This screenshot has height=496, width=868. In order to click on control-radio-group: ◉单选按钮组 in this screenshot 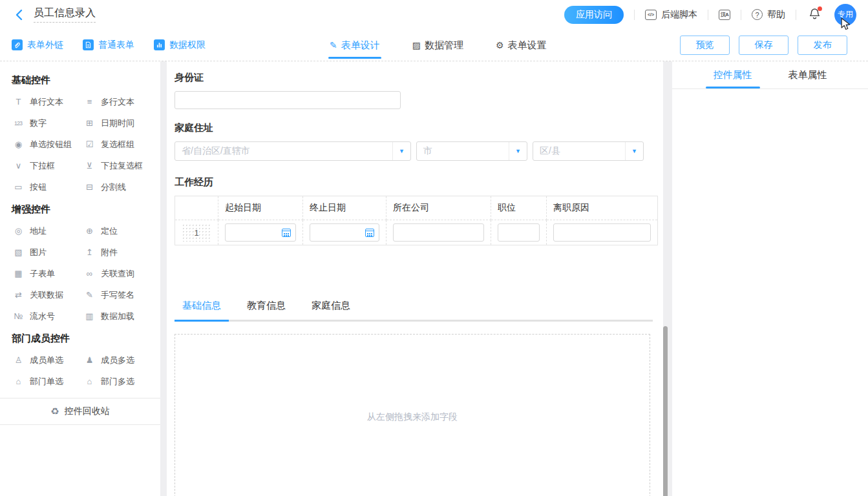, I will do `click(47, 145)`.